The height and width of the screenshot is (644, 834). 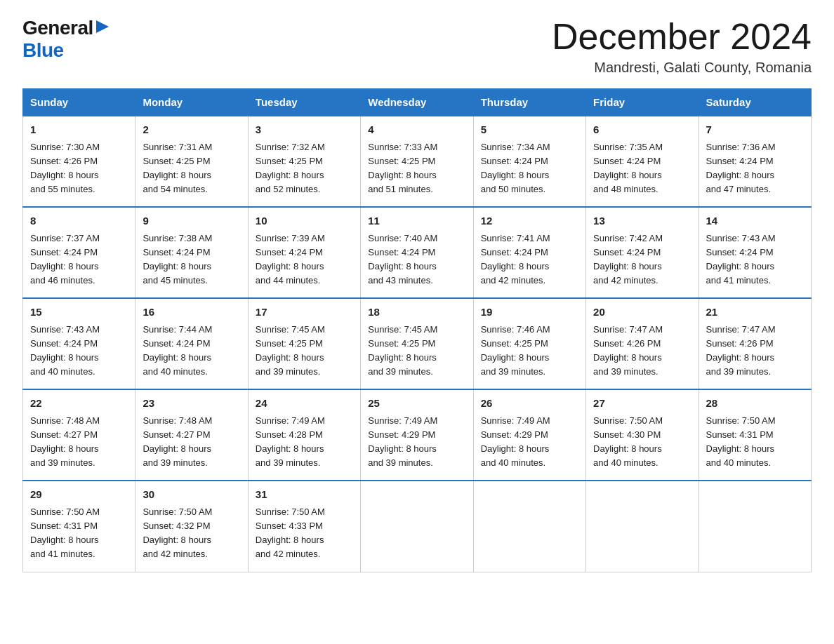 What do you see at coordinates (79, 260) in the screenshot?
I see `day-info: Sunrise: 7:37 AMSunset: 4:24 PMDaylight:…` at bounding box center [79, 260].